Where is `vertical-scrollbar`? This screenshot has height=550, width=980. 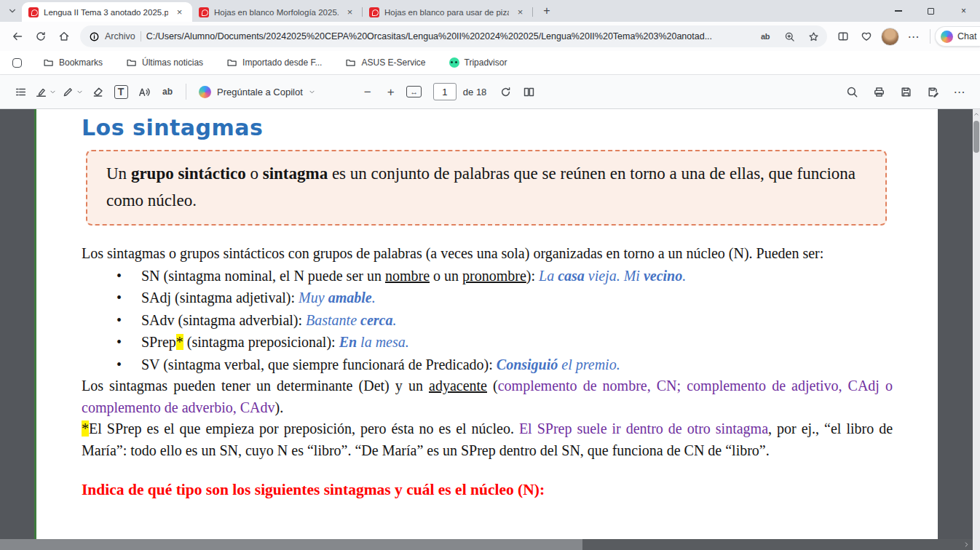
vertical-scrollbar is located at coordinates (976, 324).